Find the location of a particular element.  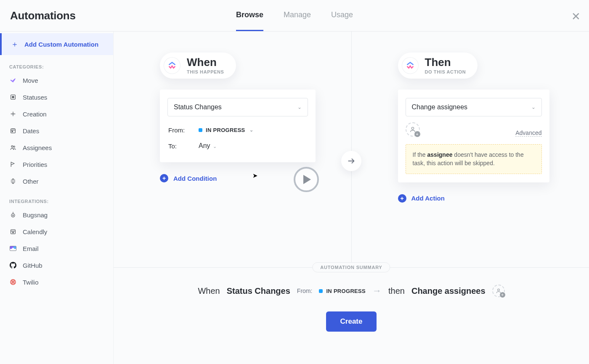

tab-browse-label: Browse is located at coordinates (250, 15).